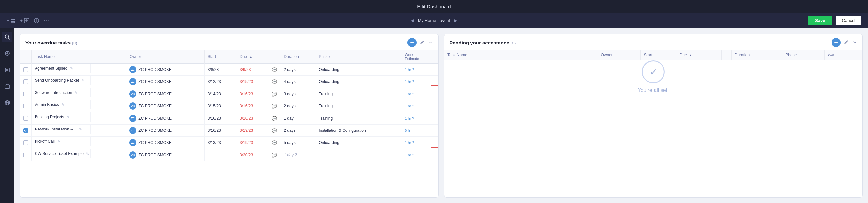 Image resolution: width=868 pixels, height=203 pixels. What do you see at coordinates (420, 57) in the screenshot?
I see `col-workest: WorkEstimate` at bounding box center [420, 57].